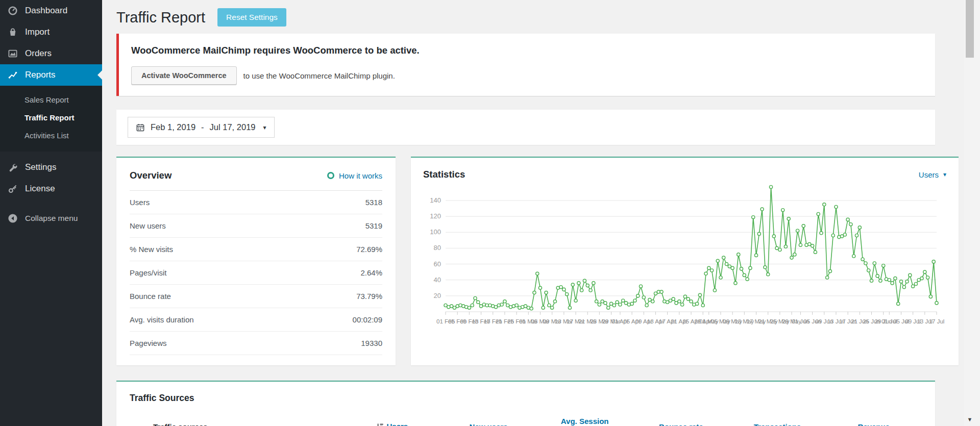 This screenshot has width=980, height=426. I want to click on sidebar-item-reports: Reports, so click(51, 75).